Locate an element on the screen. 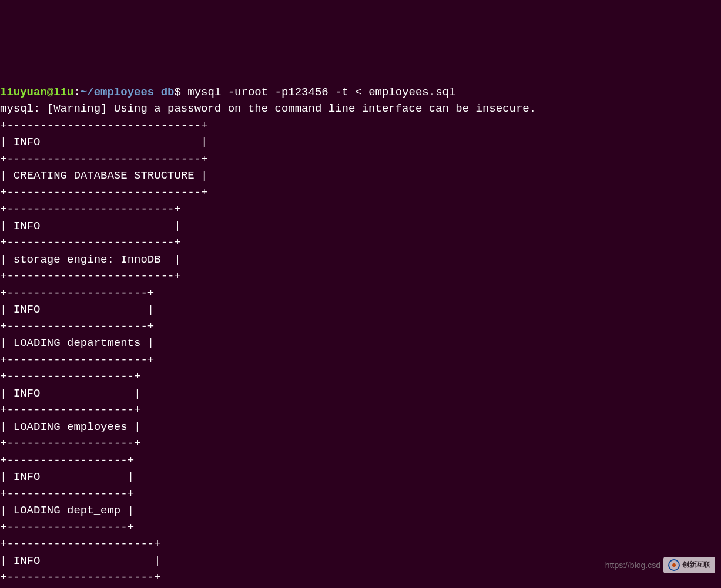 The width and height of the screenshot is (721, 588). table-row: | LOADING departments | is located at coordinates (77, 343).